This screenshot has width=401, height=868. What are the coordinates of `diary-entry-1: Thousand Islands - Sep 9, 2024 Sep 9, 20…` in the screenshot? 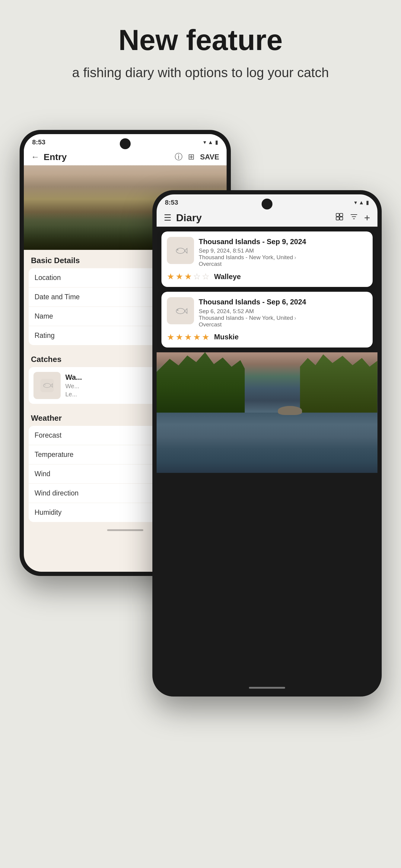 It's located at (267, 259).